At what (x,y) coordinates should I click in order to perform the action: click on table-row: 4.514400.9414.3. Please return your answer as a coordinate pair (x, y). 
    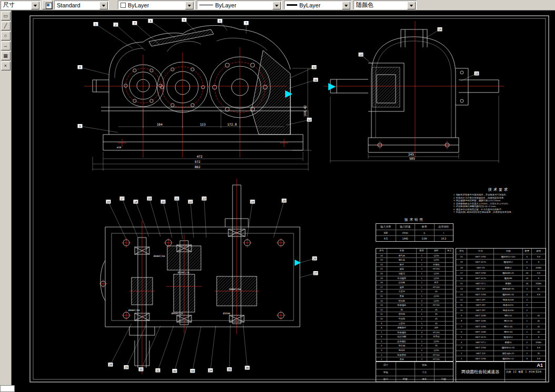
    Looking at the image, I should click on (415, 239).